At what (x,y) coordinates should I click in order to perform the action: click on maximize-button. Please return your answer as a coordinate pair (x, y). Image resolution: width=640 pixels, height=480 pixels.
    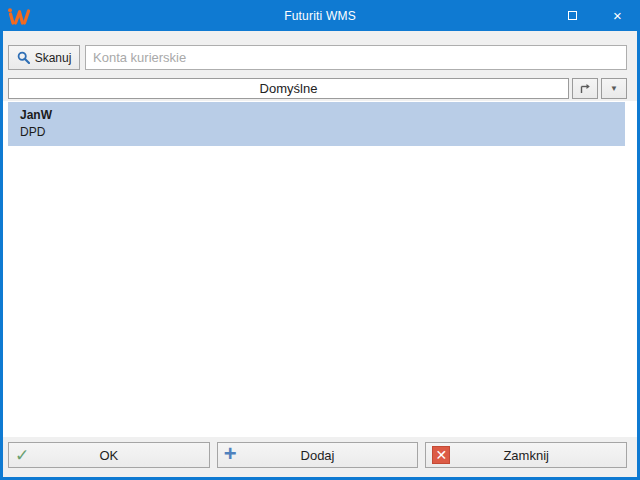
    Looking at the image, I should click on (572, 16).